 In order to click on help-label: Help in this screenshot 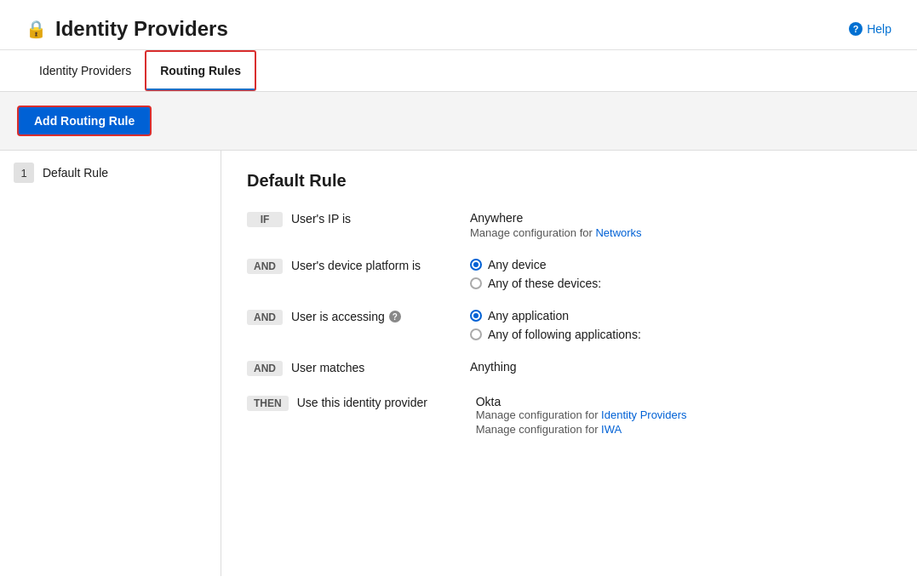, I will do `click(879, 29)`.